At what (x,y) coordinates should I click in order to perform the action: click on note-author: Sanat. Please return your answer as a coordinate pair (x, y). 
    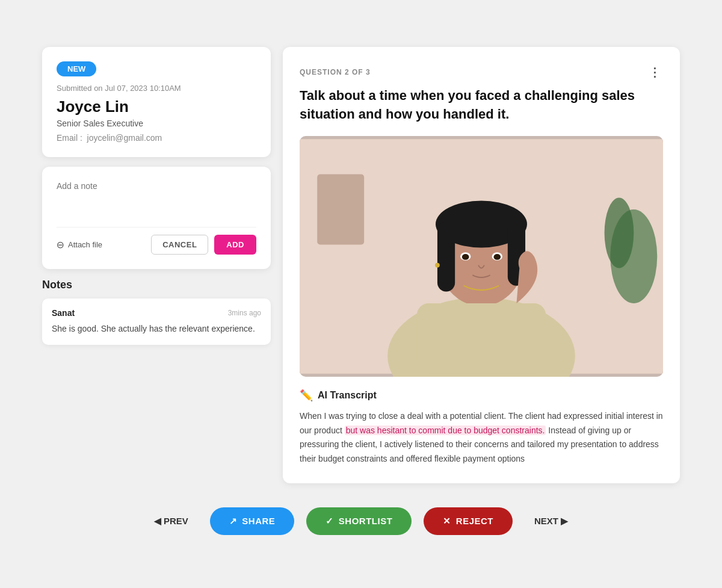
    Looking at the image, I should click on (63, 313).